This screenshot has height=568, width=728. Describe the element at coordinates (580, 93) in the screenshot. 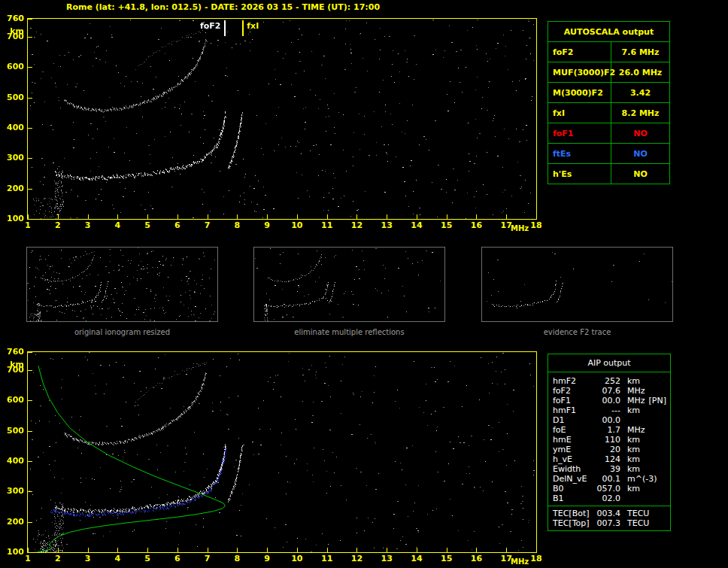

I see `autoscala-row-label: M(3000)F2` at that location.